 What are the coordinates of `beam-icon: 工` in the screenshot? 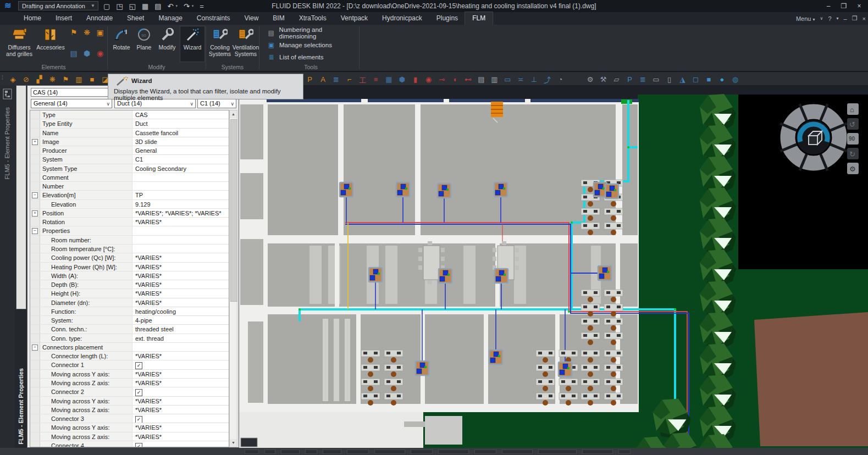 It's located at (363, 79).